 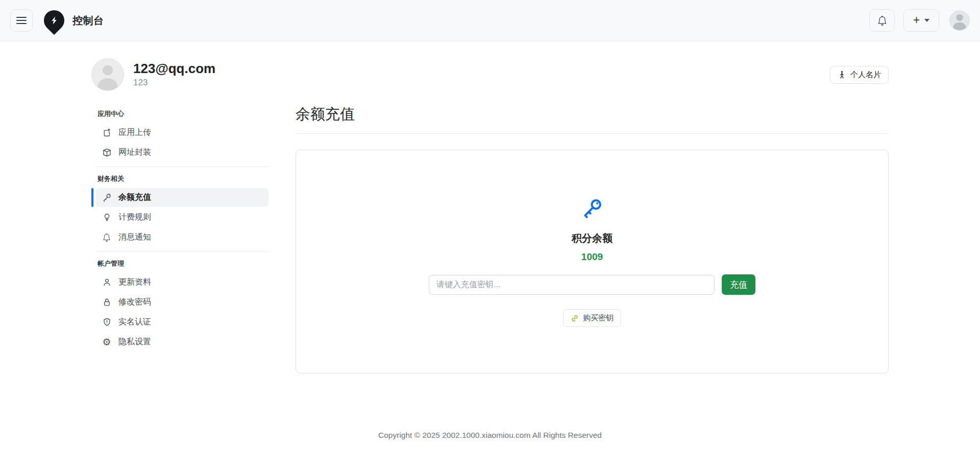 I want to click on lightbulb-icon, so click(x=107, y=218).